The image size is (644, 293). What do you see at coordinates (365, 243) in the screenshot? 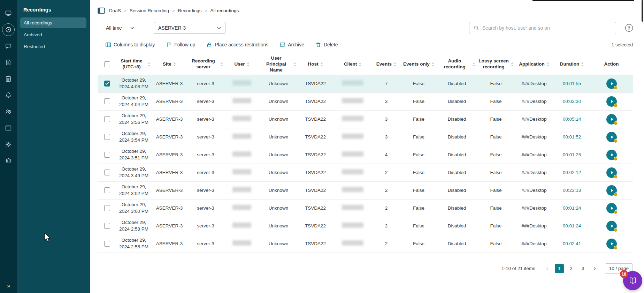
I see `table-row: October 29,2024 2:55 PMASERVER-3server-3…` at bounding box center [365, 243].